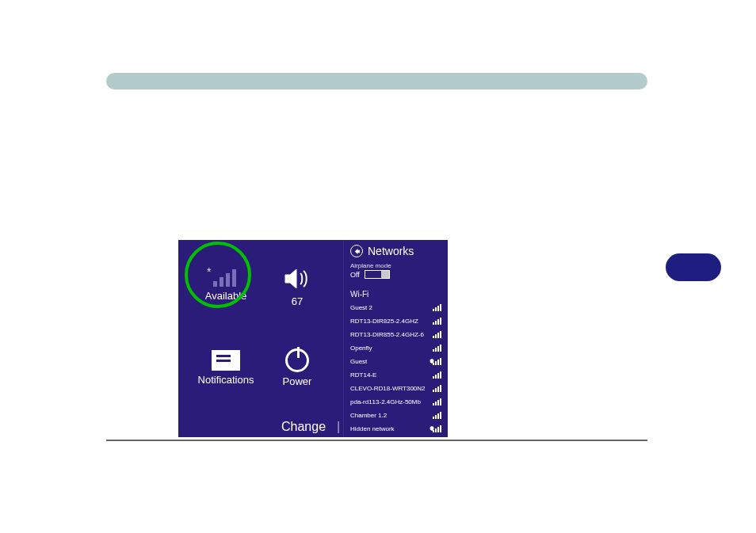  Describe the element at coordinates (396, 388) in the screenshot. I see `wifi-network-item: CLEVO-RD18-WRT300N2` at that location.